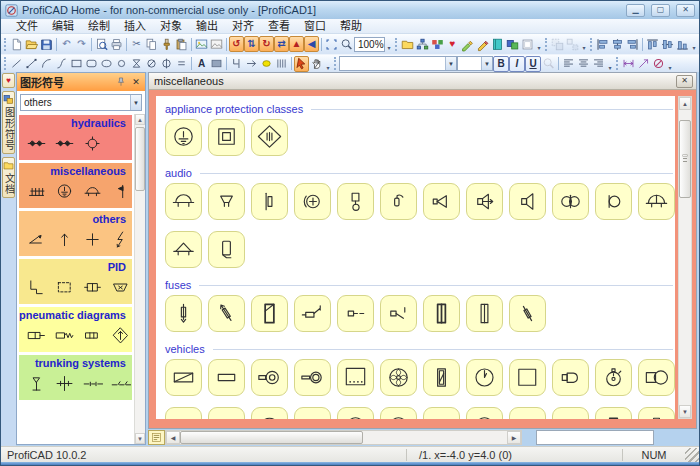 The height and width of the screenshot is (466, 700). What do you see at coordinates (398, 202) in the screenshot?
I see `symbol-audio-handheld-mic` at bounding box center [398, 202].